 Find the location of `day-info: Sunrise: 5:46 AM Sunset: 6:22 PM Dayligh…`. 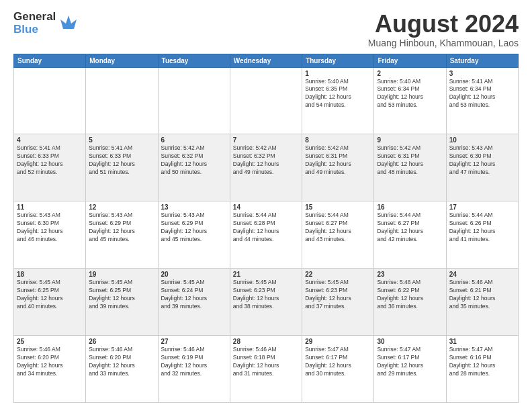

day-info: Sunrise: 5:46 AM Sunset: 6:22 PM Dayligh… is located at coordinates (410, 295).